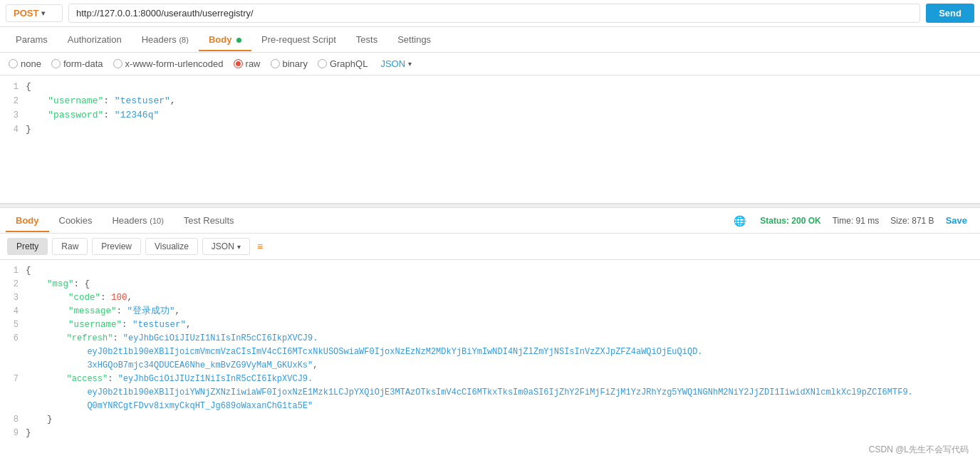 This screenshot has width=980, height=463. I want to click on tab-headers: Headers (8), so click(165, 40).